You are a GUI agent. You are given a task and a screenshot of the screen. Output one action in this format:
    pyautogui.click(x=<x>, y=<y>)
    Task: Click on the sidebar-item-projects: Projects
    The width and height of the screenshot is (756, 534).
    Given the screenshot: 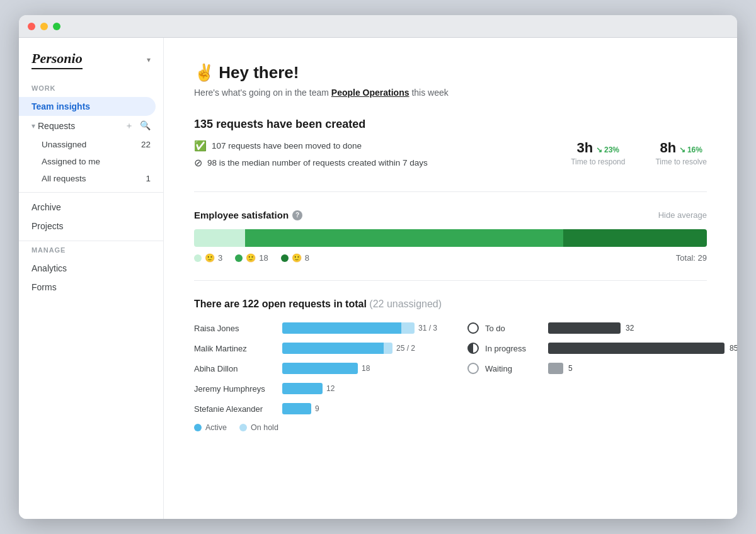 What is the action you would take?
    pyautogui.click(x=91, y=226)
    